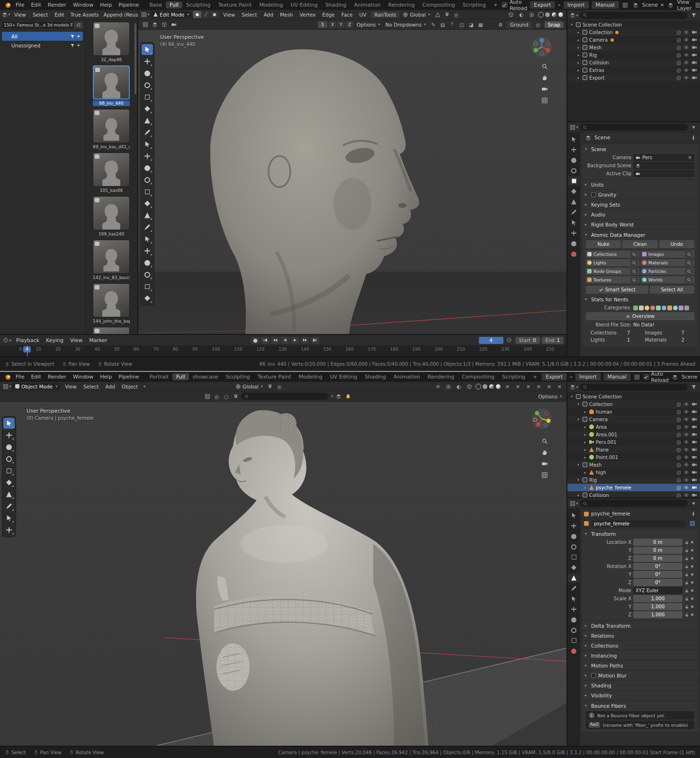 The height and width of the screenshot is (758, 700). What do you see at coordinates (9, 530) in the screenshot?
I see `tool-camera-view` at bounding box center [9, 530].